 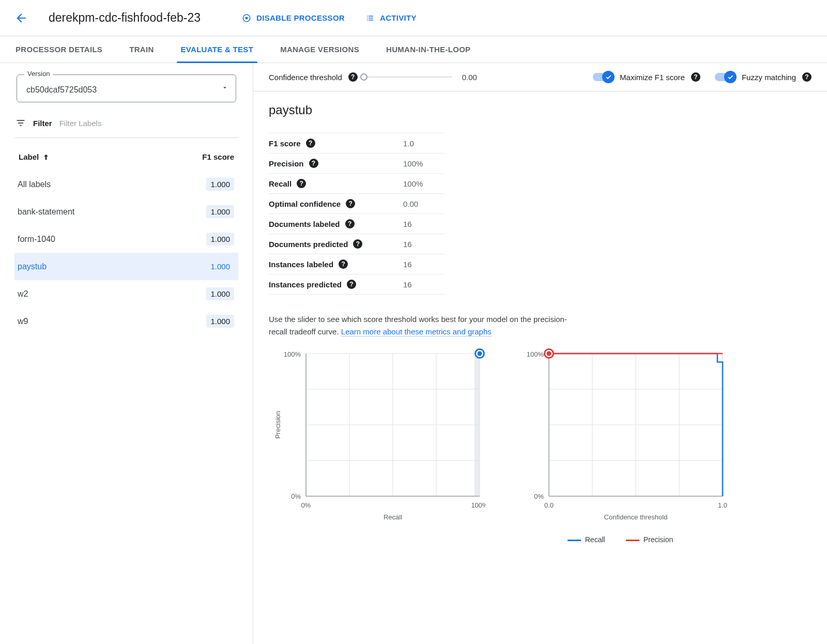 I want to click on label-text: paystub, so click(x=32, y=267).